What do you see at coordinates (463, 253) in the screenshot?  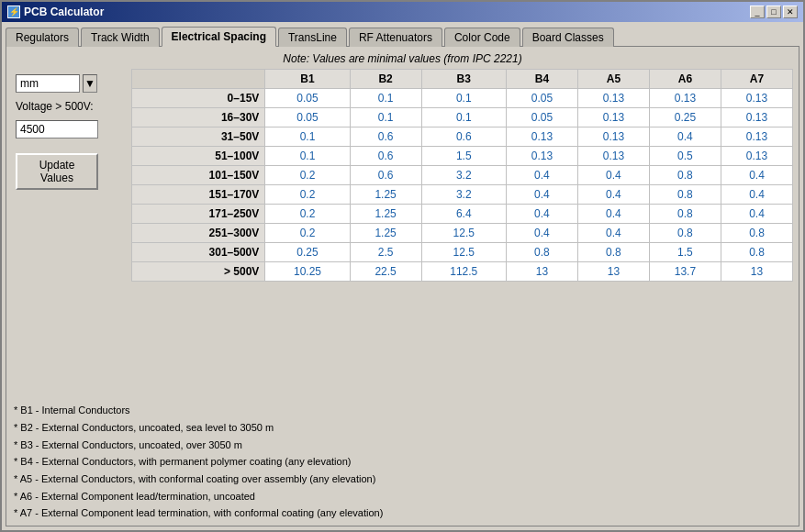 I see `table-row: 301–500V0.252.512.50.80.81.50.8` at bounding box center [463, 253].